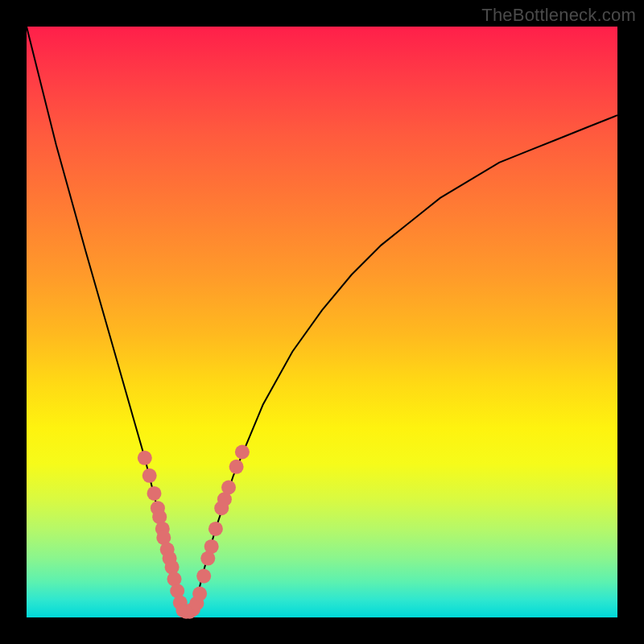 Image resolution: width=644 pixels, height=644 pixels. What do you see at coordinates (193, 532) in the screenshot?
I see `scatter-group` at bounding box center [193, 532].